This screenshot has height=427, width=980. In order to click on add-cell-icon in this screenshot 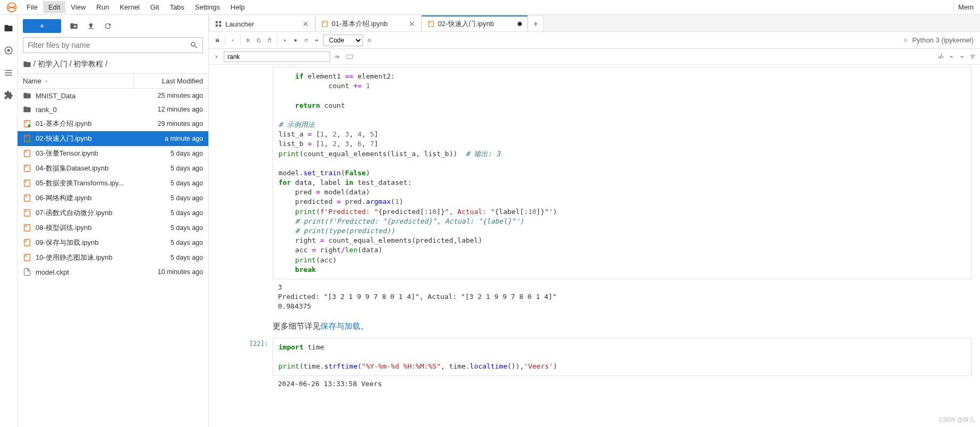, I will do `click(233, 40)`.